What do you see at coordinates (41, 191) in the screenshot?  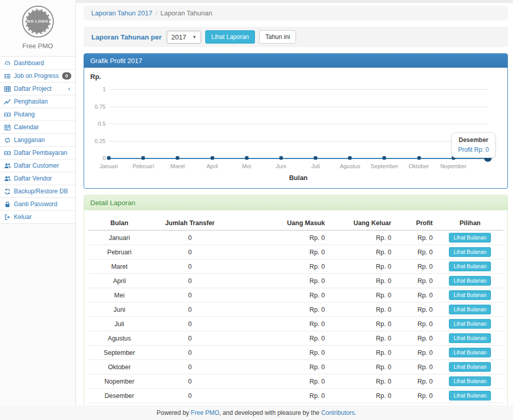 I see `sidebar-item-label: Backup/Restore DB` at bounding box center [41, 191].